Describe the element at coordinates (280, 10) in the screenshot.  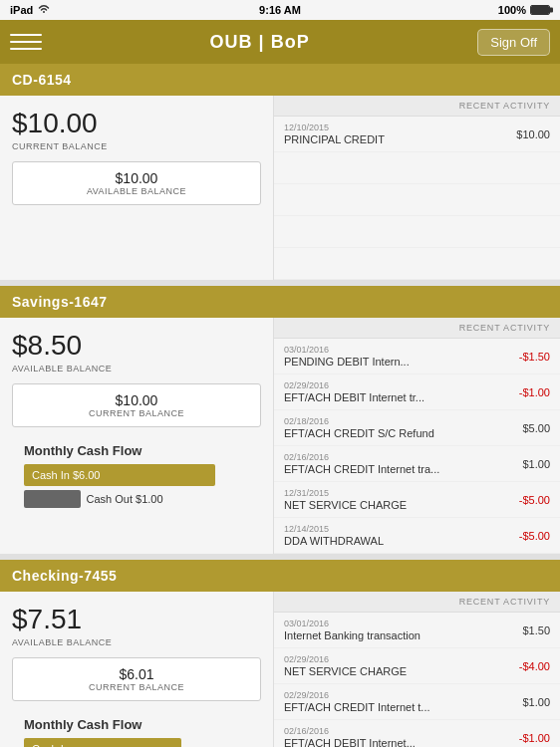
I see `status-bar: iPad 9:16 AM 100%` at that location.